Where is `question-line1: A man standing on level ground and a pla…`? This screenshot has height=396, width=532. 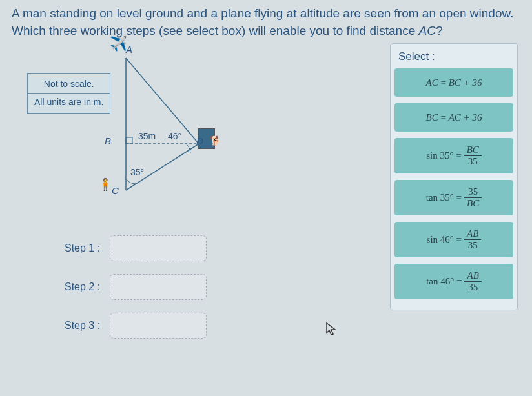 question-line1: A man standing on level ground and a pla… is located at coordinates (266, 14).